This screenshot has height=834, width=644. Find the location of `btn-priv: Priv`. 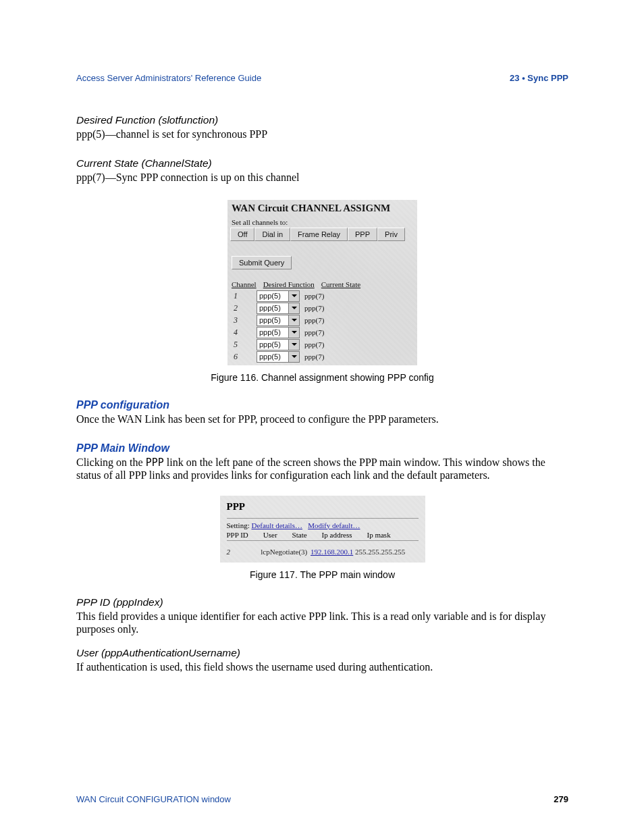

btn-priv: Priv is located at coordinates (392, 234).